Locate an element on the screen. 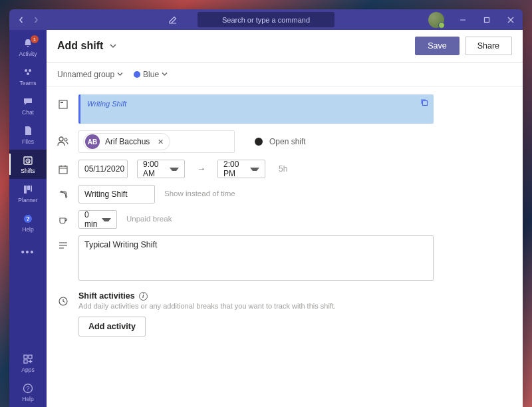  group-dropdown: Unnamed group is located at coordinates (90, 74).